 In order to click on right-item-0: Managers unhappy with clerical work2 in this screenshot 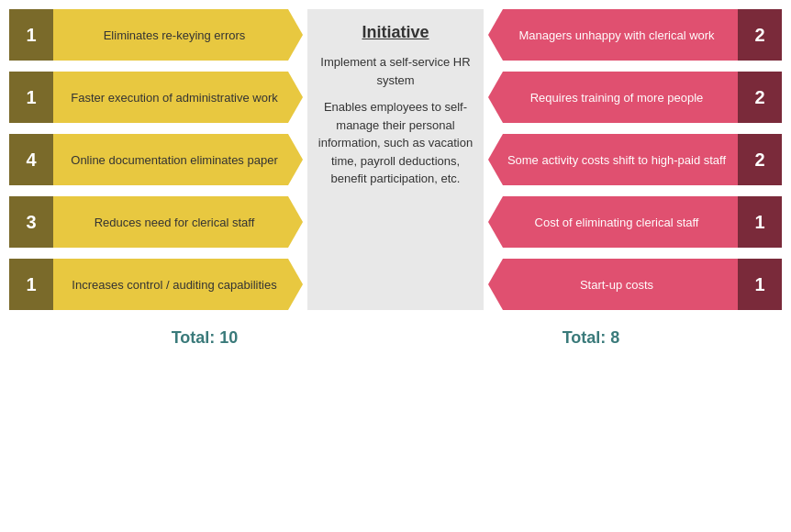, I will do `click(635, 35)`.